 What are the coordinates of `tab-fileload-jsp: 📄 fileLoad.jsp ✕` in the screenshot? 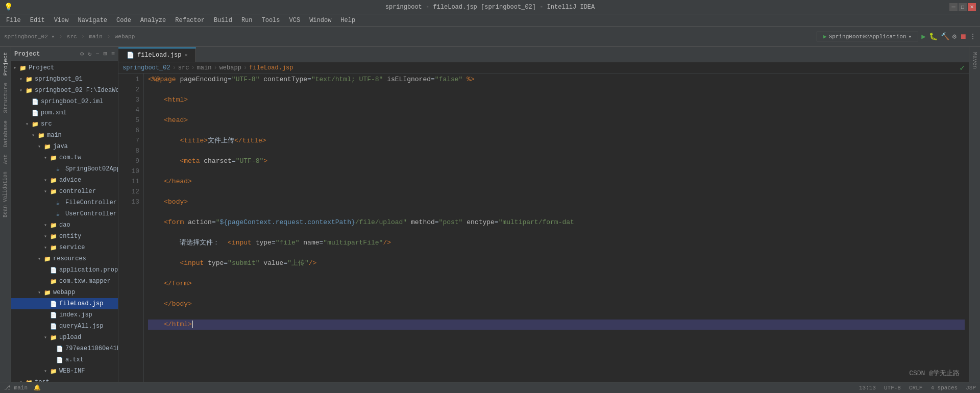 It's located at (157, 55).